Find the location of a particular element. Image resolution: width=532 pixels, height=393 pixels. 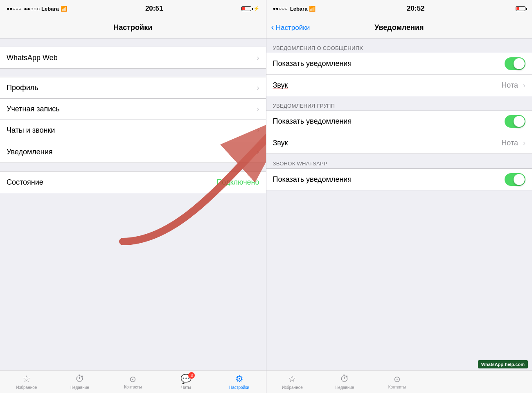

sound-grp-value: Нота is located at coordinates (510, 143).